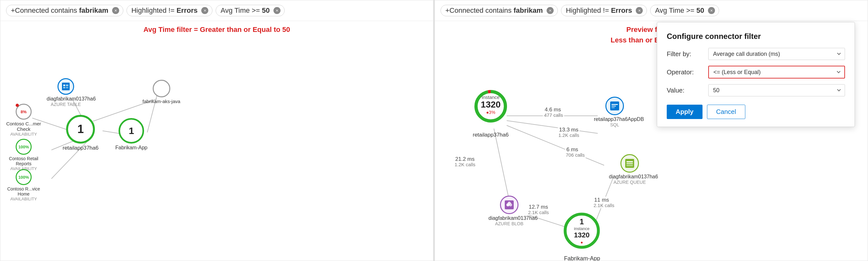  What do you see at coordinates (651, 11) in the screenshot?
I see `right-filter-bar: +Connected contains fabrikam × Highlight…` at bounding box center [651, 11].